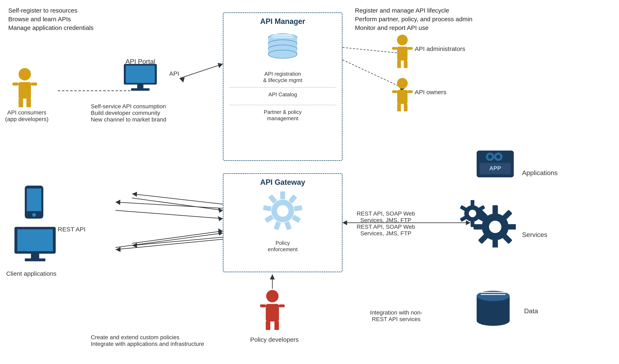 This screenshot has height=364, width=619. I want to click on api-manager-title: API Manager, so click(283, 22).